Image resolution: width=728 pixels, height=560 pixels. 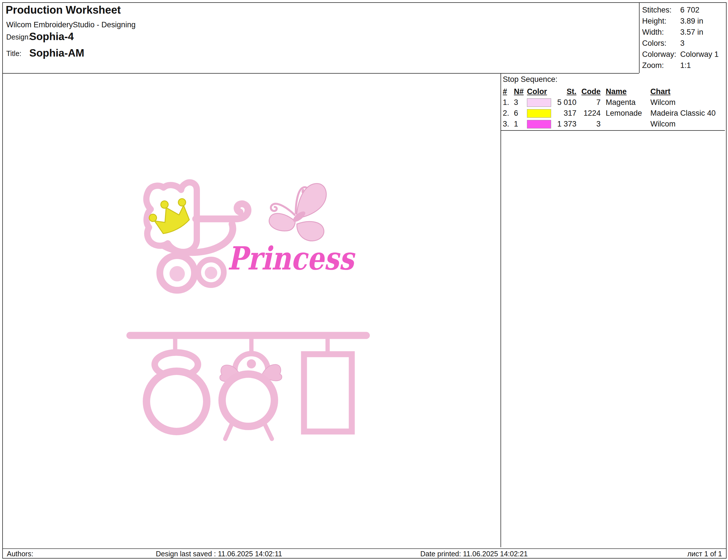 What do you see at coordinates (291, 258) in the screenshot?
I see `princess-text: Princess` at bounding box center [291, 258].